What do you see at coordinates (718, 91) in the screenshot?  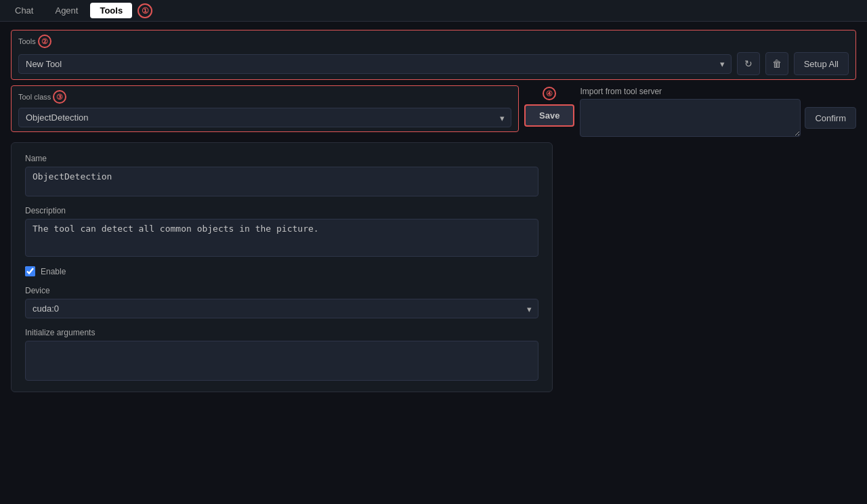 I see `import-label: Import from tool server` at bounding box center [718, 91].